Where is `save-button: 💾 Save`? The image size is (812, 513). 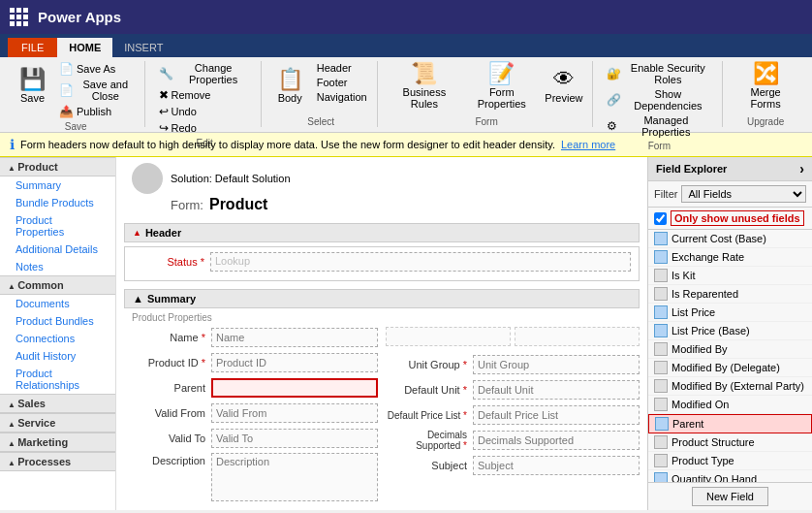
save-button: 💾 Save is located at coordinates (33, 86).